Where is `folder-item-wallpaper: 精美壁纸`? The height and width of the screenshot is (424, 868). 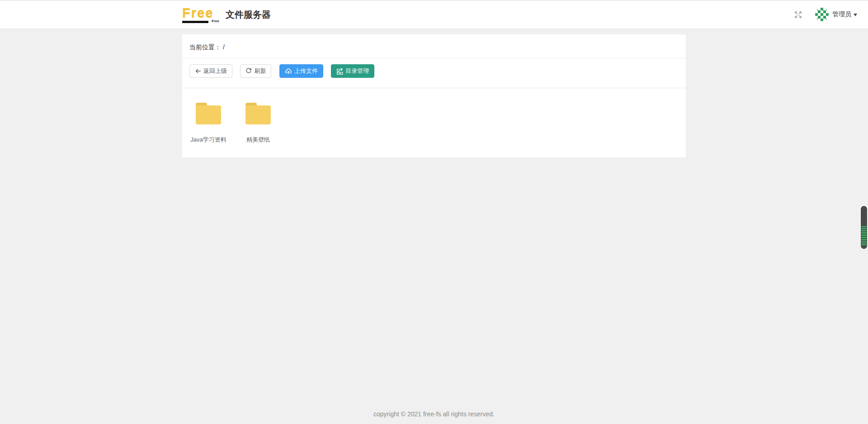 folder-item-wallpaper: 精美壁纸 is located at coordinates (258, 123).